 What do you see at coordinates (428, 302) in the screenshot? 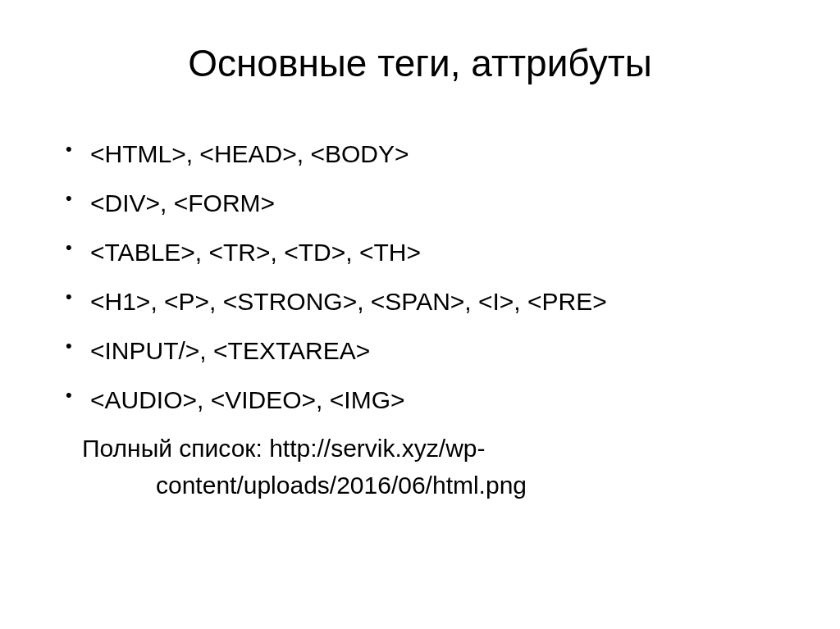
I see `list-item: <H1>, <P>, <STRONG>, <SPAN>, <I>, <PRE>` at bounding box center [428, 302].